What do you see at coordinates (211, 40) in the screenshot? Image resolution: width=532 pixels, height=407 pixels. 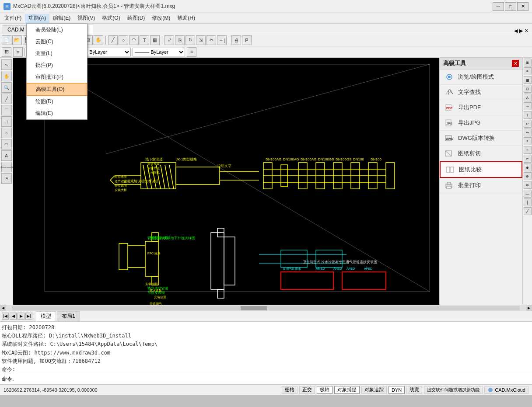 I see `toolbar-trim: ✂` at bounding box center [211, 40].